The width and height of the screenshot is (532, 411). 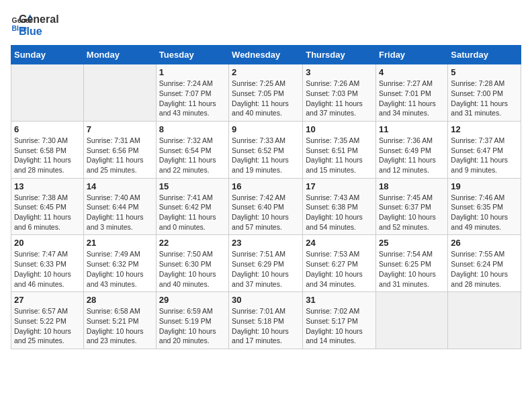 What do you see at coordinates (48, 207) in the screenshot?
I see `calendar-cell: 13Sunrise: 7:38 AMSunset: 6:45 PMDayligh…` at bounding box center [48, 207].